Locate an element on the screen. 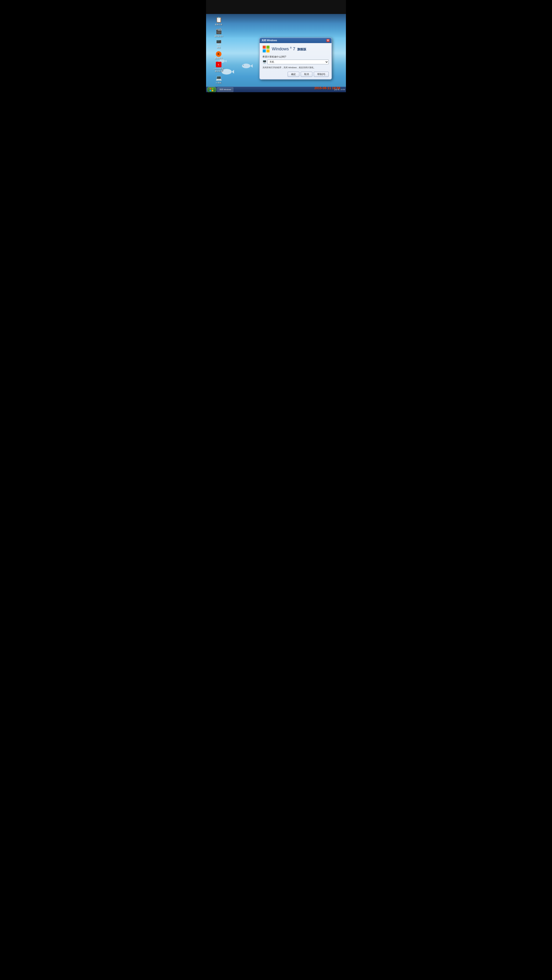 The height and width of the screenshot is (980, 552). computer-small-icon: 🖥️ is located at coordinates (264, 62).